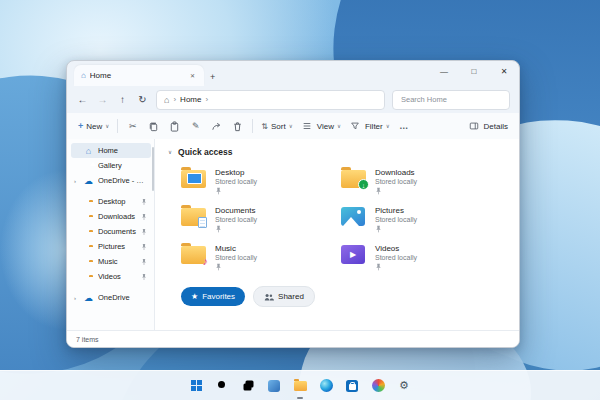  Describe the element at coordinates (190, 100) in the screenshot. I see `breadcrumb: Home` at that location.